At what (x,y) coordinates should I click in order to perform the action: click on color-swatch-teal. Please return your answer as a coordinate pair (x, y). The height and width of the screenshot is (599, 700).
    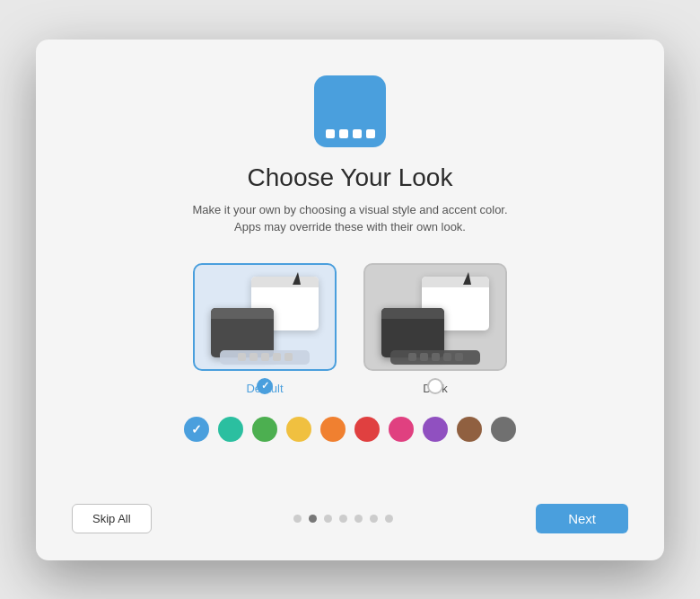
    Looking at the image, I should click on (231, 429).